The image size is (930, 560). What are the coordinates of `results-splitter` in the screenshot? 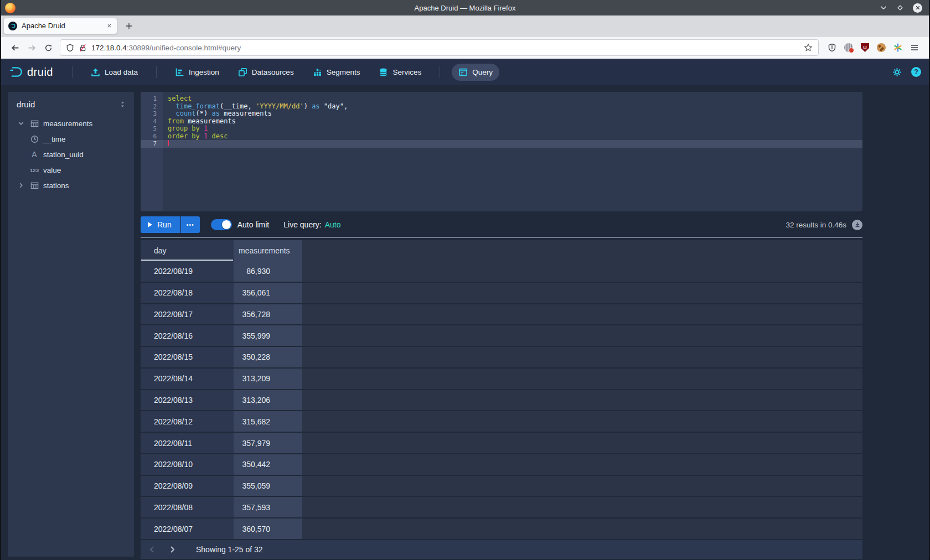 It's located at (502, 237).